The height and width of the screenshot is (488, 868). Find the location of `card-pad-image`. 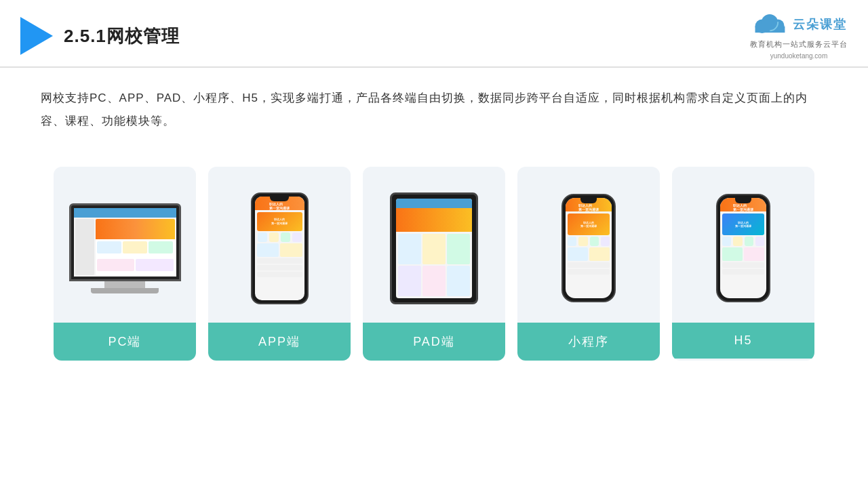

card-pad-image is located at coordinates (434, 248).